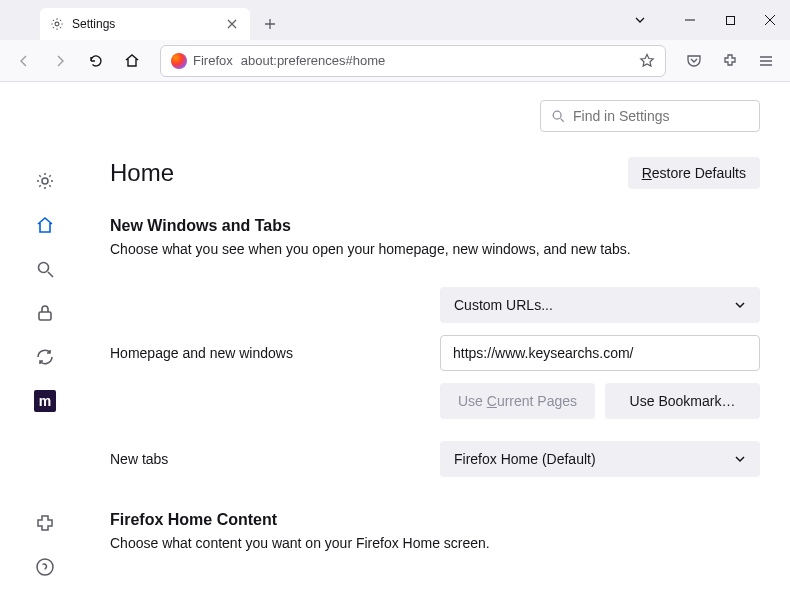  I want to click on nav-toolbar: Firefox about:preferences#home, so click(395, 61).